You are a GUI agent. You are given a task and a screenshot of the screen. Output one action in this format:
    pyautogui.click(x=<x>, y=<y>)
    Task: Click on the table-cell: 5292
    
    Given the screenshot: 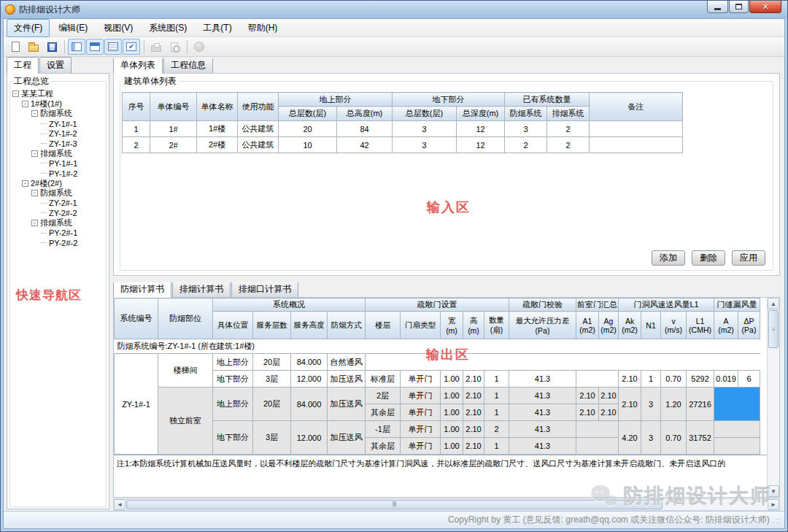 What is the action you would take?
    pyautogui.click(x=700, y=379)
    